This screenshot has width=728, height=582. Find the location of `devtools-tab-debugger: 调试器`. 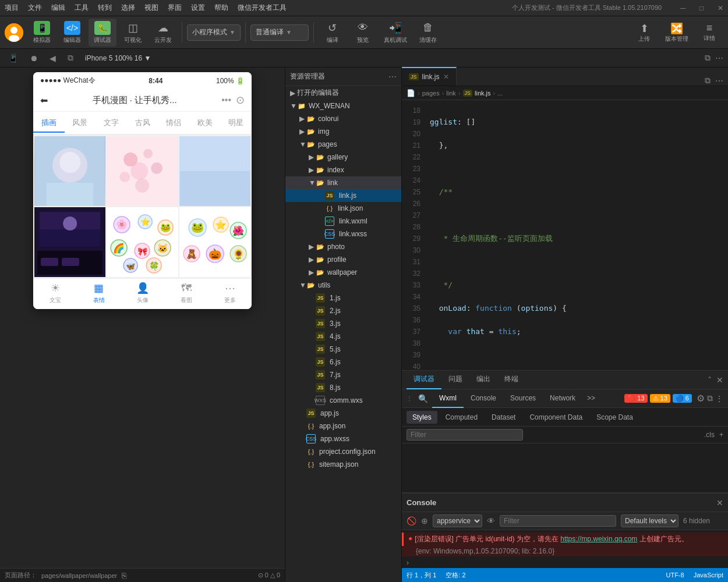

devtools-tab-debugger: 调试器 is located at coordinates (424, 380).